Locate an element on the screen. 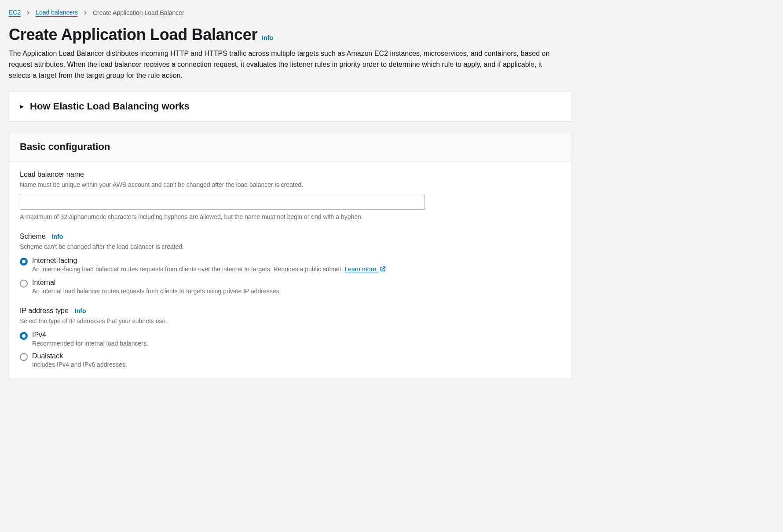 The width and height of the screenshot is (783, 532). radio-label: IPv4 is located at coordinates (90, 335).